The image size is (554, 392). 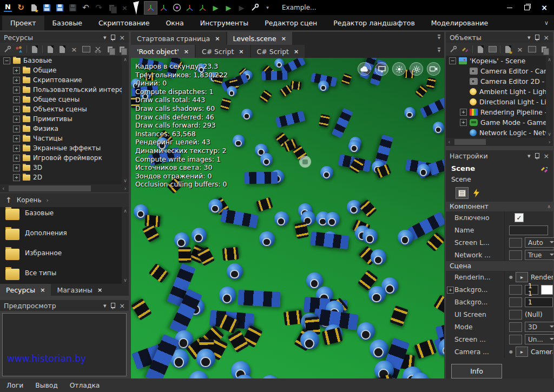 What do you see at coordinates (64, 168) in the screenshot?
I see `tree-item: +3D` at bounding box center [64, 168].